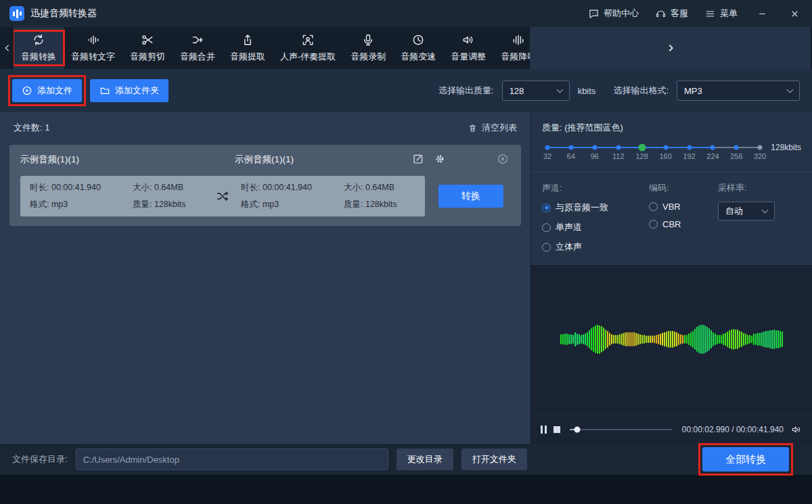 This screenshot has width=812, height=504. Describe the element at coordinates (232, 459) in the screenshot. I see `save-dir-input` at that location.